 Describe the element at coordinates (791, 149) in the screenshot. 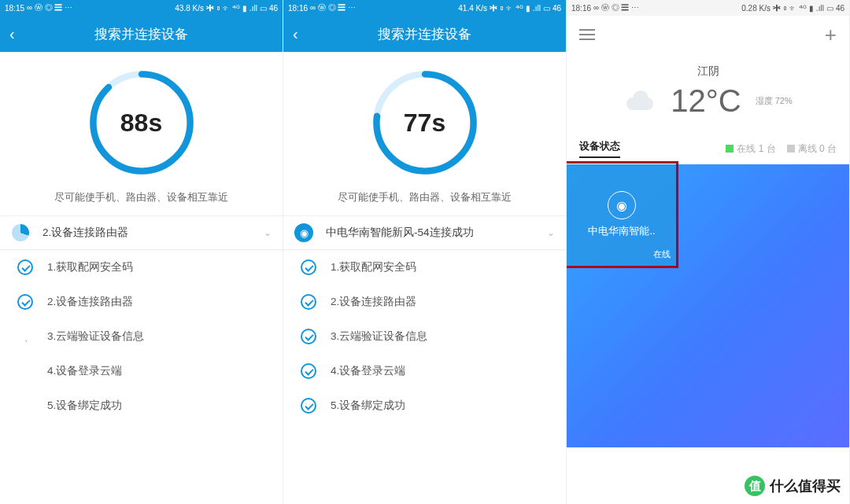

I see `offline-dot-icon` at that location.